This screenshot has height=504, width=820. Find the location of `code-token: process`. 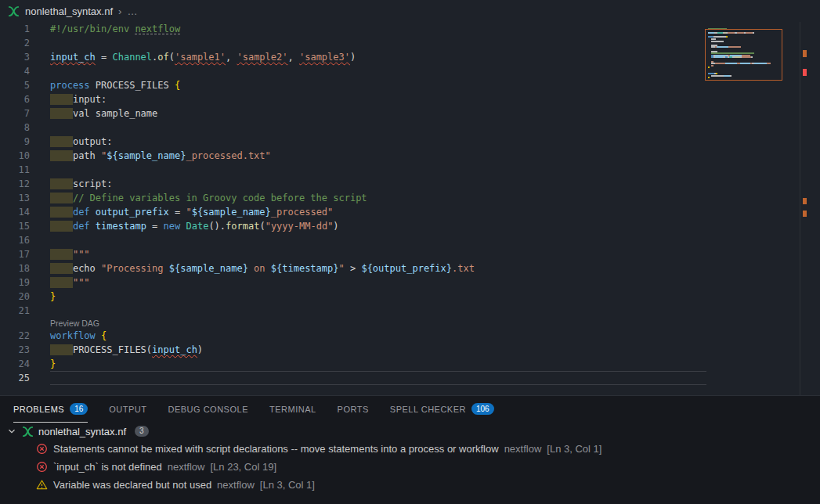

code-token: process is located at coordinates (70, 85).